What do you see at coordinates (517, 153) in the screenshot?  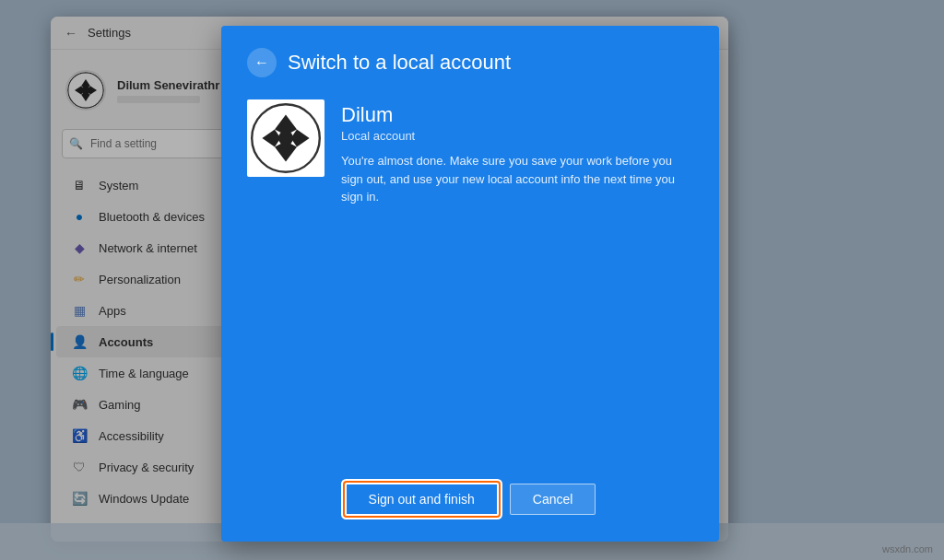 I see `dialog-user-details: Dilum Local account You're almost done. …` at bounding box center [517, 153].